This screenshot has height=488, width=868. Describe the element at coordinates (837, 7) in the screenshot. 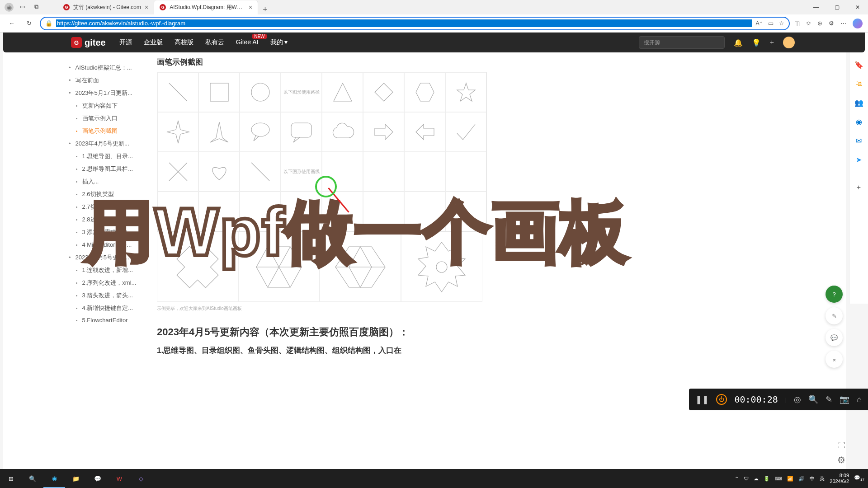

I see `maximize-button: ▢` at that location.